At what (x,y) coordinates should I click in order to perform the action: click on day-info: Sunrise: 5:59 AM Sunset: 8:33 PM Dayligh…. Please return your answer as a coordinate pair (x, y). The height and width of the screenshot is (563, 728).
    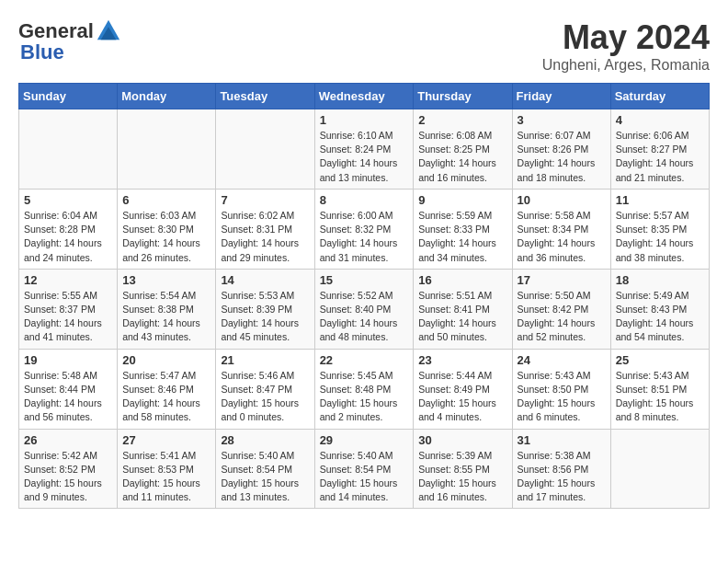
    Looking at the image, I should click on (462, 237).